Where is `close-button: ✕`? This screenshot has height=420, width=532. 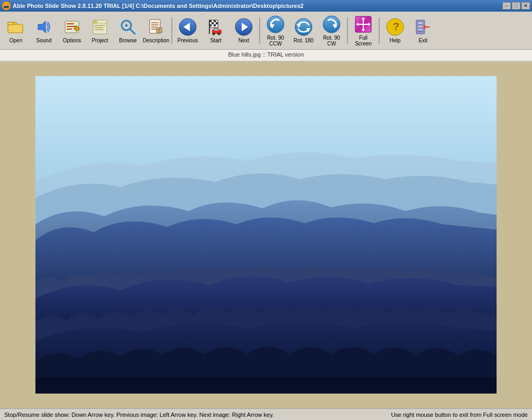
close-button: ✕ is located at coordinates (526, 6).